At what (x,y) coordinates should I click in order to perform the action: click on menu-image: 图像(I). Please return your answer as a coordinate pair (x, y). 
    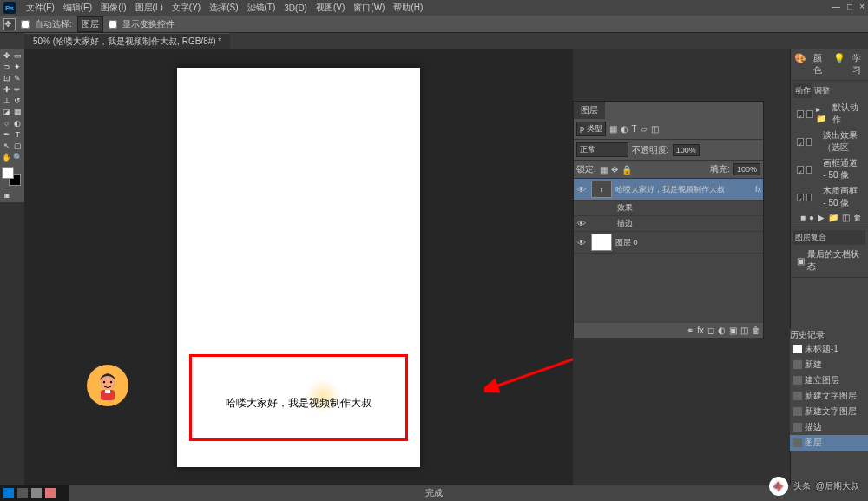
    Looking at the image, I should click on (113, 8).